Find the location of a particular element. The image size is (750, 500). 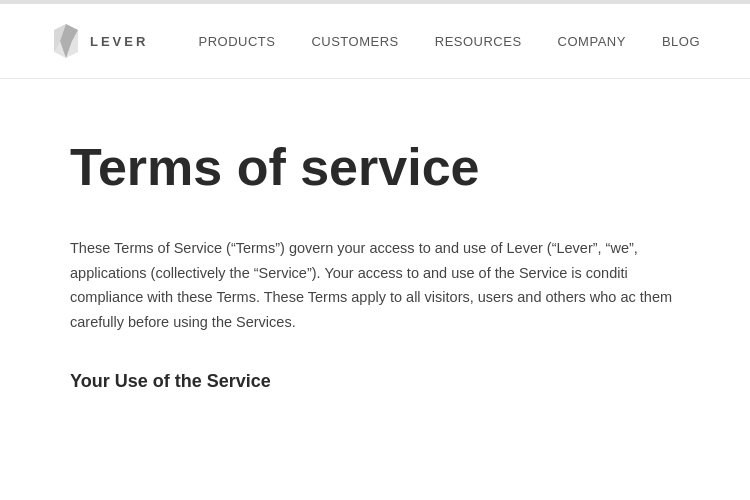

logo-icon is located at coordinates (66, 41).